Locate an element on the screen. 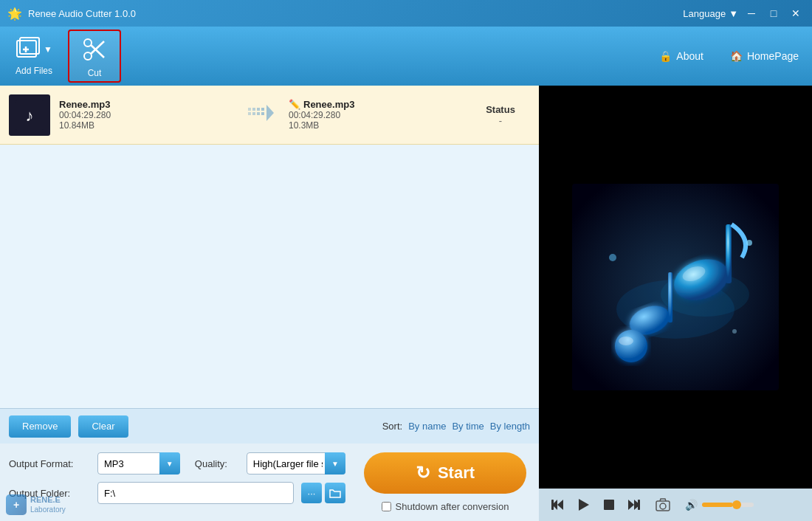 This screenshot has height=521, width=812. add-files-icon is located at coordinates (29, 49).